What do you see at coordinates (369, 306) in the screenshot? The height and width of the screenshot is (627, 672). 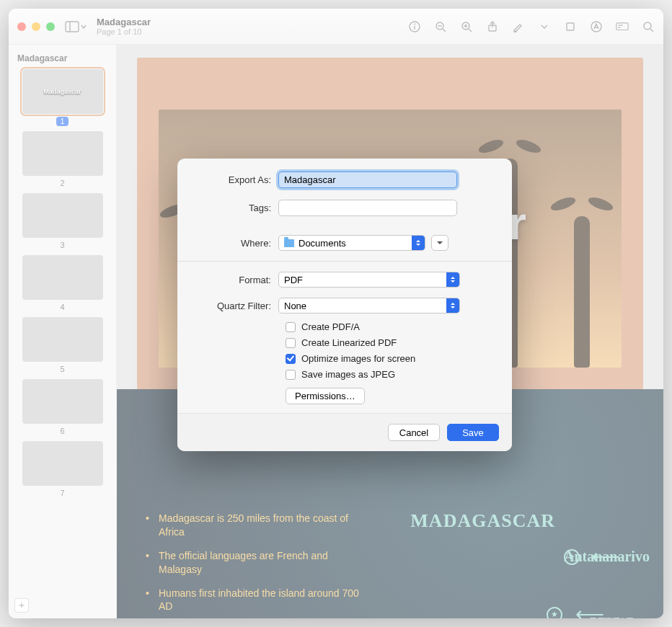 I see `quartz-filter-popup: None` at bounding box center [369, 306].